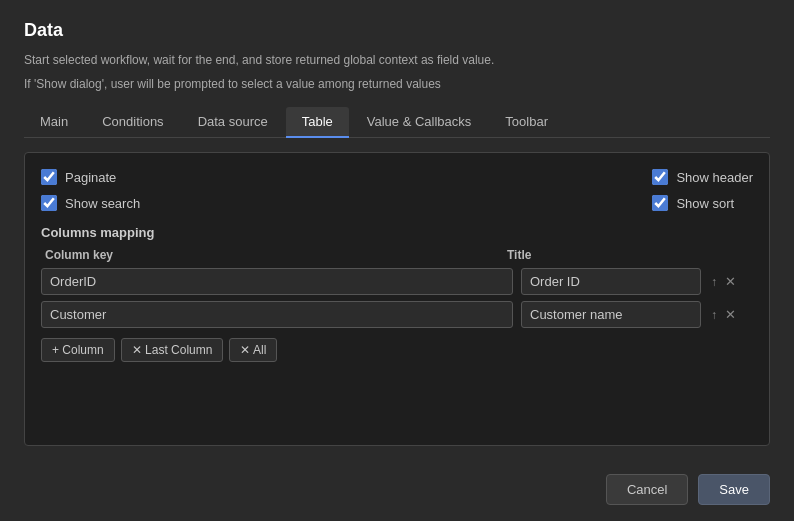  What do you see at coordinates (253, 350) in the screenshot?
I see `remove-all-columns-button: ✕ All` at bounding box center [253, 350].